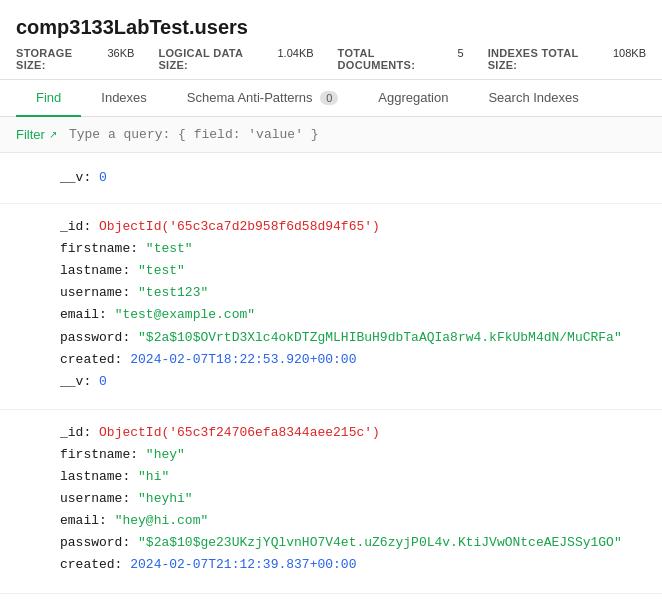 Image resolution: width=662 pixels, height=604 pixels. I want to click on field-value: ObjectId('65c3ca7d2b958f6d58d94f65'), so click(240, 226).